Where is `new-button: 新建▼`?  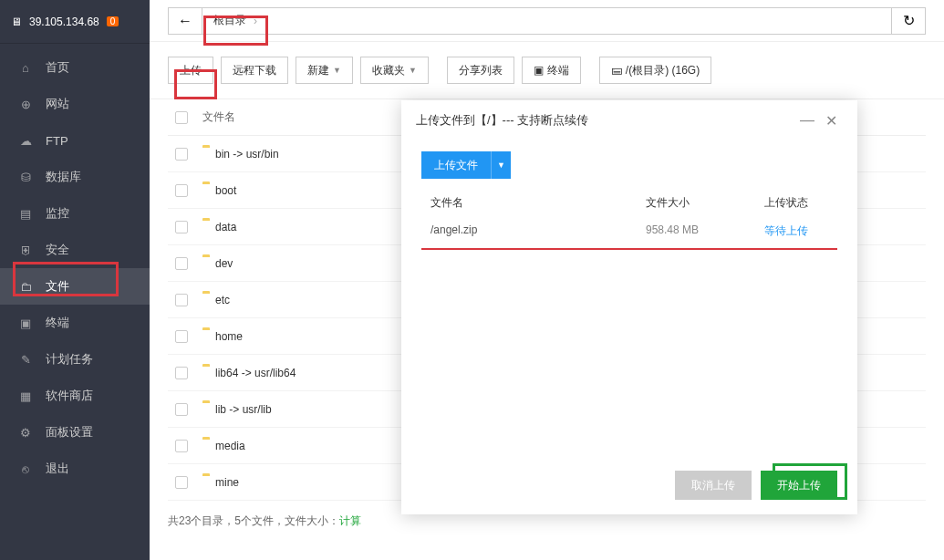
new-button: 新建▼ is located at coordinates (325, 70).